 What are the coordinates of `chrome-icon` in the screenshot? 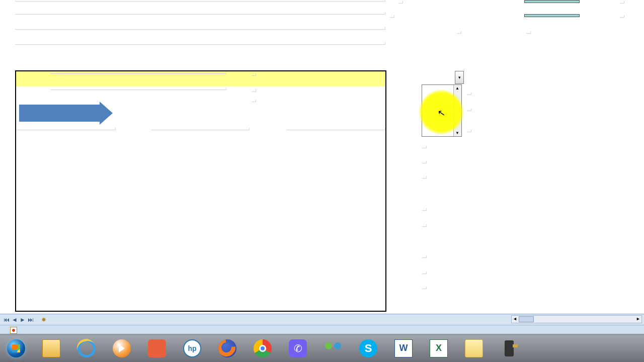 It's located at (263, 348).